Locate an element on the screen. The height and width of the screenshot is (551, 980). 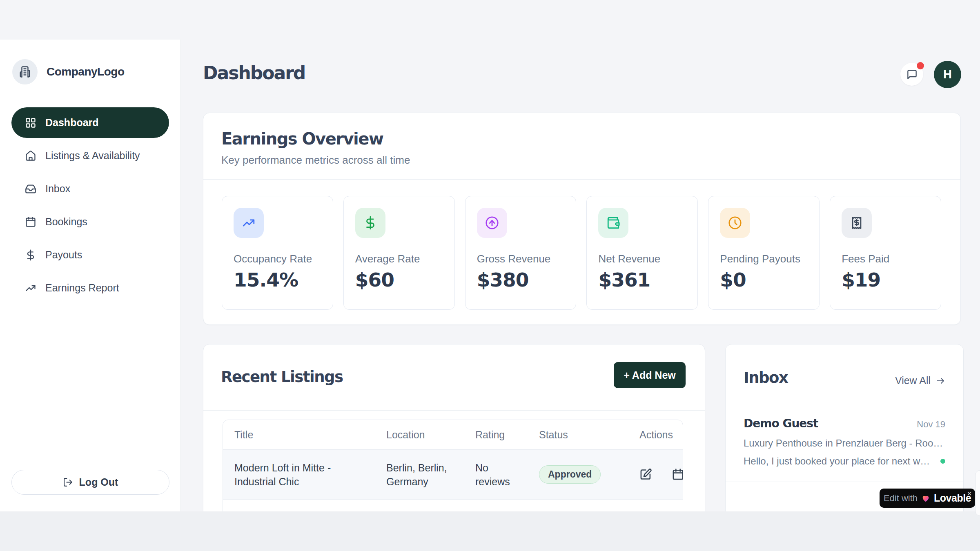
metric-card-gross-revenue: Gross Revenue $380 is located at coordinates (521, 253).